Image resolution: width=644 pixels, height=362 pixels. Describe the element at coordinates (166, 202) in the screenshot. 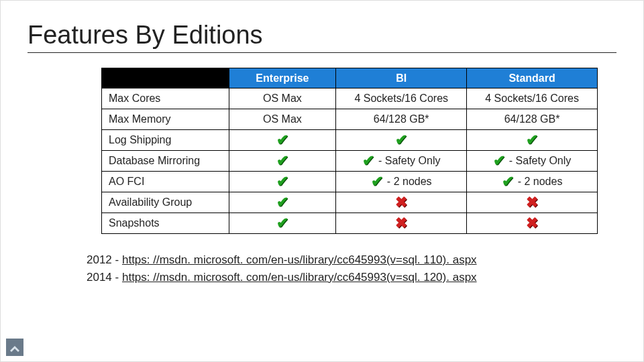

I see `feature-label: Availability Group` at that location.